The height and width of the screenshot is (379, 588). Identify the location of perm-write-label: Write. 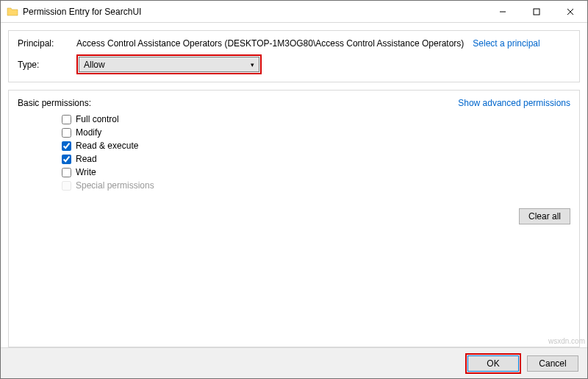
(86, 172).